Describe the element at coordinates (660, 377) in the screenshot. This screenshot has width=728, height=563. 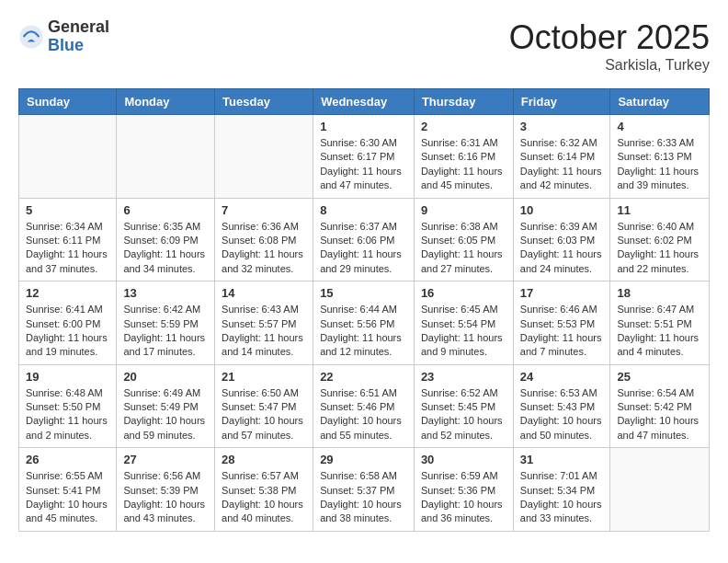
I see `day-number: 25` at that location.